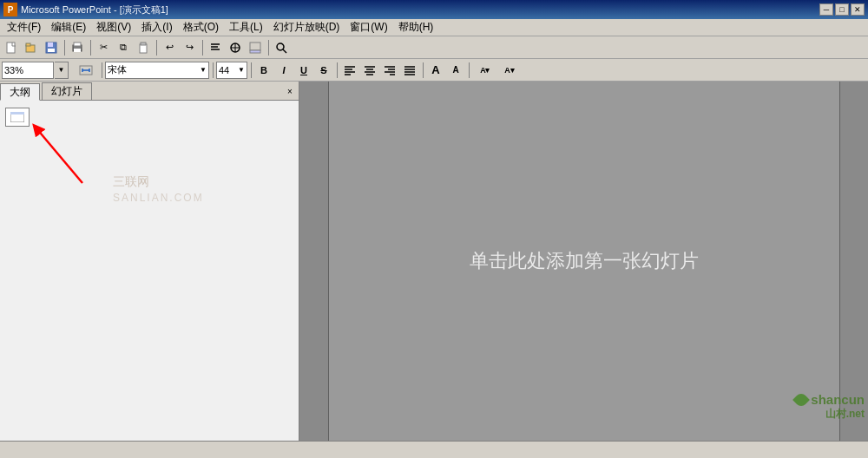 The image size is (868, 458). Describe the element at coordinates (24, 28) in the screenshot. I see `menu-file: 文件(F)` at that location.